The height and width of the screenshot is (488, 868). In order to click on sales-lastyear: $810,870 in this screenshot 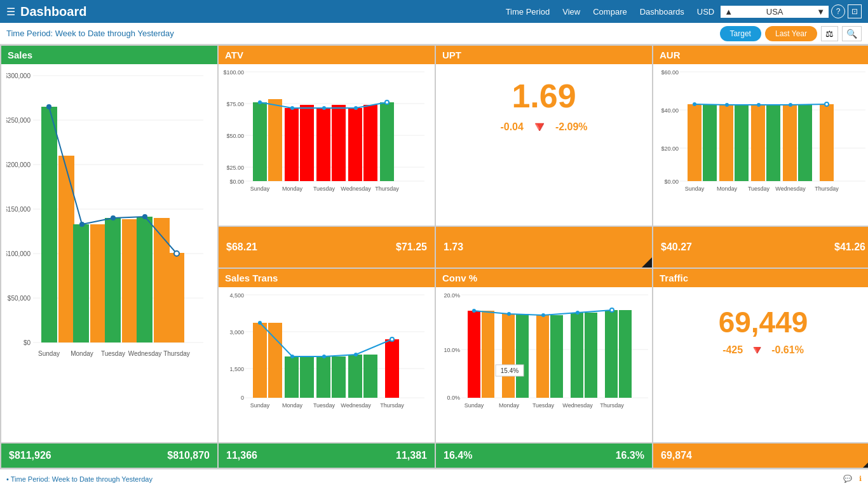, I will do `click(188, 456)`.